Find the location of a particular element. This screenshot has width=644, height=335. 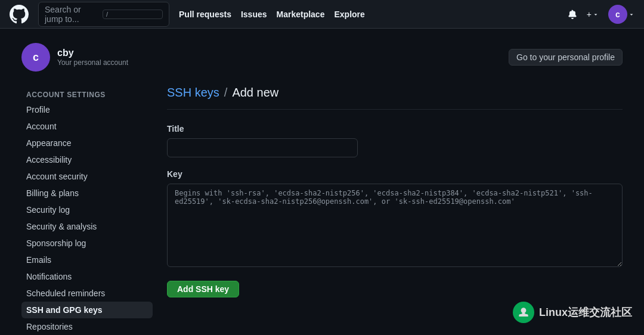

topnav-right: + c is located at coordinates (601, 14).